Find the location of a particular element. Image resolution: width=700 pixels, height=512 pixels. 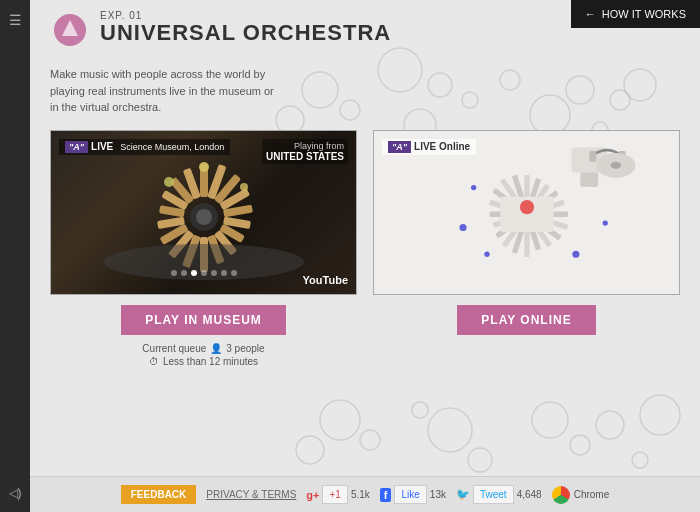

menu-icon: ☰ is located at coordinates (16, 20).